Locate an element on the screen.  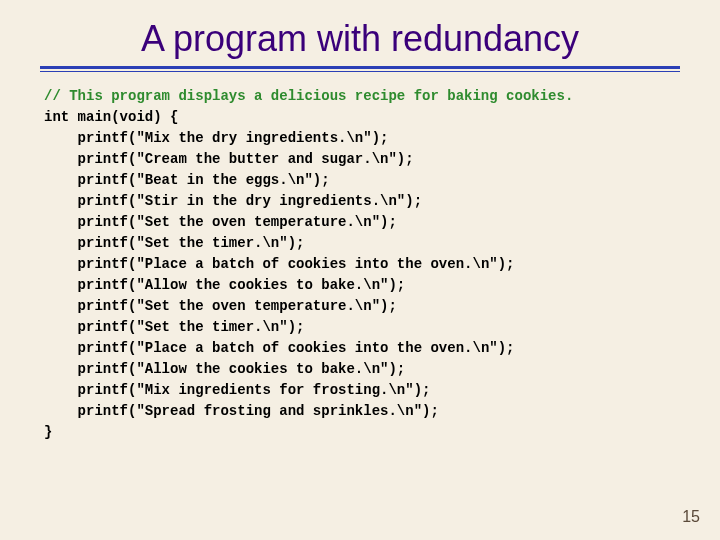
page-number: 15 is located at coordinates (691, 517).